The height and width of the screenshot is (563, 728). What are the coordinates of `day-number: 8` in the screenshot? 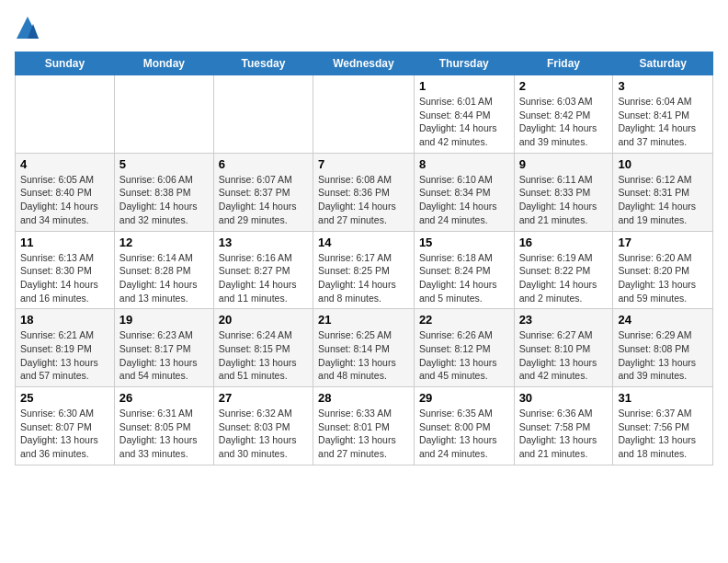 It's located at (464, 164).